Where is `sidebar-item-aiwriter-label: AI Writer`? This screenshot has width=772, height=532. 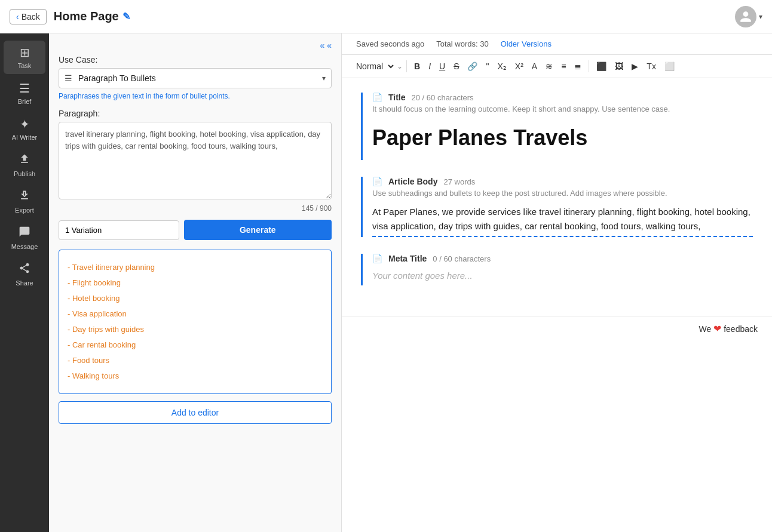 sidebar-item-aiwriter-label: AI Writer is located at coordinates (25, 137).